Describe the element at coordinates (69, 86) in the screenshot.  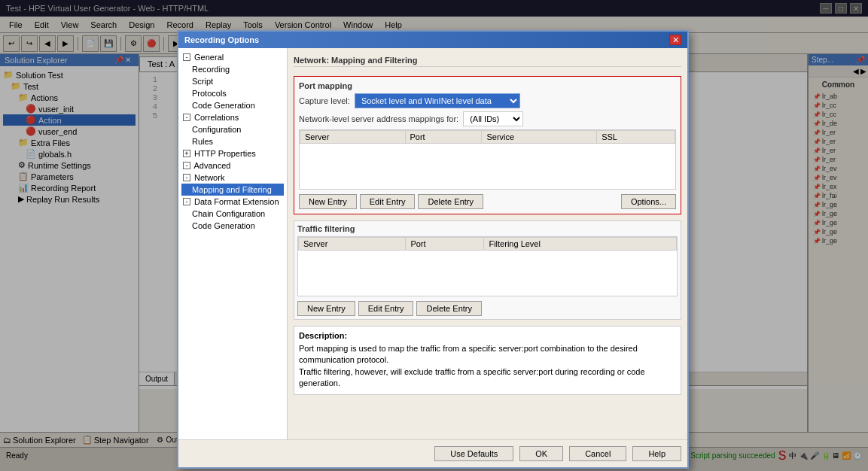
I see `tree-item-test: 📁 Test` at that location.